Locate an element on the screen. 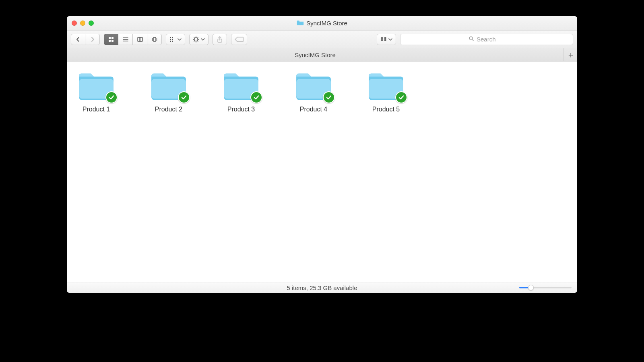 The width and height of the screenshot is (644, 362). dropbox-button is located at coordinates (386, 39).